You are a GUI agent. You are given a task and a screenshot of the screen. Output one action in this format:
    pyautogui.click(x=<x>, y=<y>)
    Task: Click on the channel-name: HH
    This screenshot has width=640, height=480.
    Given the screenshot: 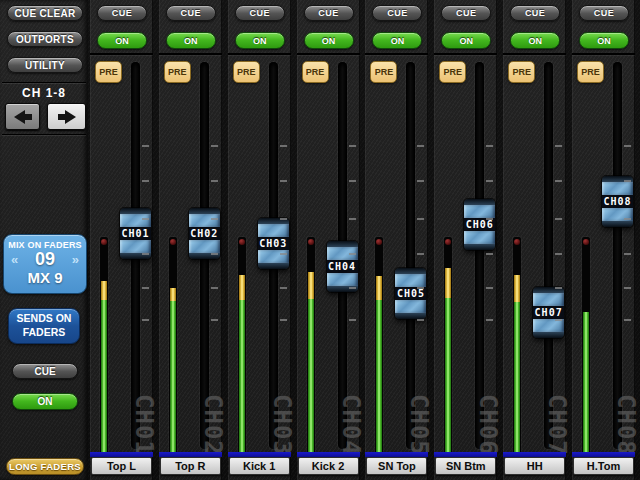 What is the action you would take?
    pyautogui.click(x=534, y=466)
    